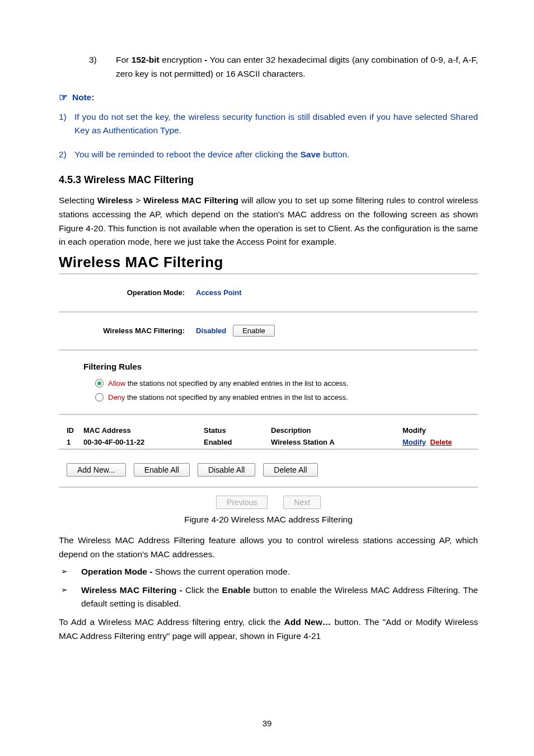  Describe the element at coordinates (162, 470) in the screenshot. I see `enable-all-button: Enable All` at that location.